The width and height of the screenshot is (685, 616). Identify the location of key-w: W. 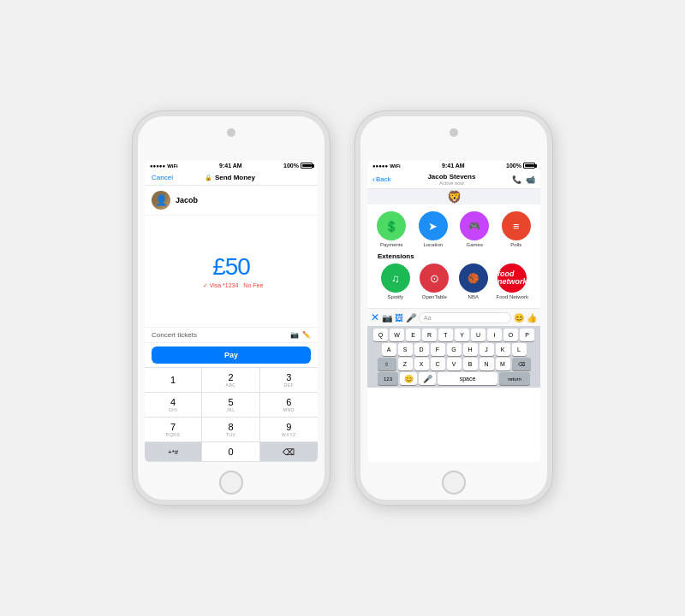
(397, 335).